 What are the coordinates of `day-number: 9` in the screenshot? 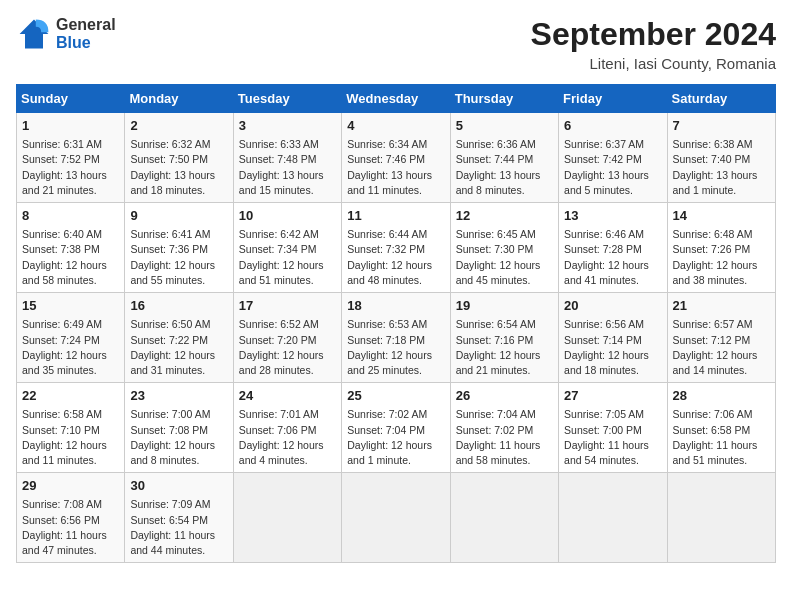 It's located at (178, 216).